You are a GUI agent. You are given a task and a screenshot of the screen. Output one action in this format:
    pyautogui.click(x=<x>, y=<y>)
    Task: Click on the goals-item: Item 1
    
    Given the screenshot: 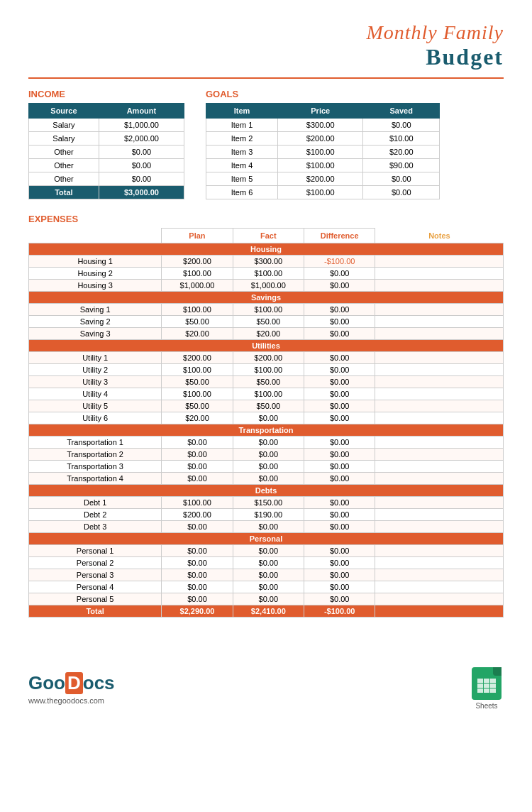 What is the action you would take?
    pyautogui.click(x=243, y=125)
    